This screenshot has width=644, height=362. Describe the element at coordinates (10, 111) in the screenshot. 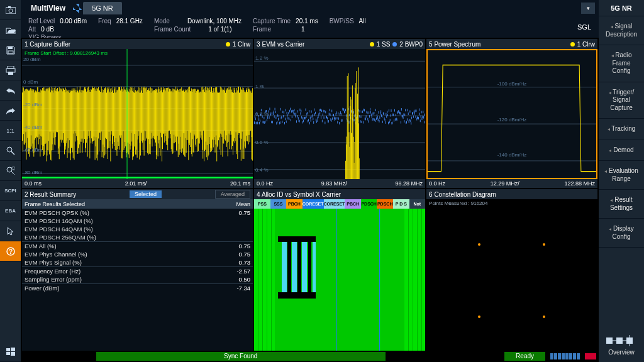

I see `redo-icon` at that location.